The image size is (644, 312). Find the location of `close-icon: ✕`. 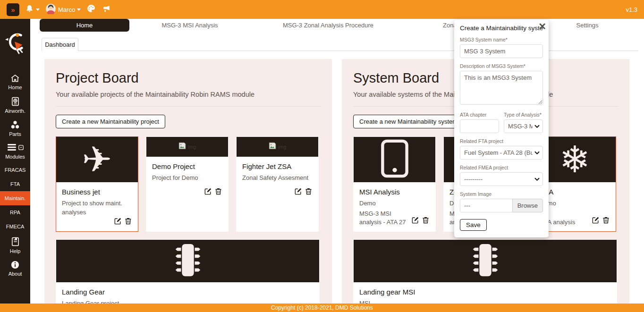

close-icon: ✕ is located at coordinates (542, 26).